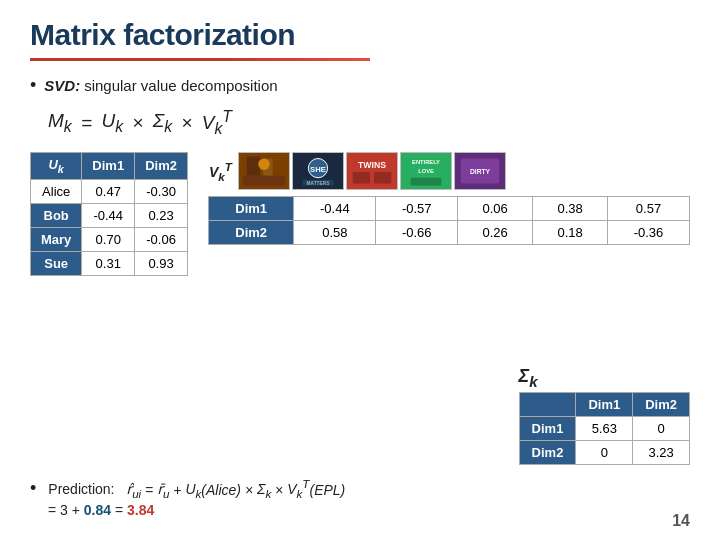  Describe the element at coordinates (56, 215) in the screenshot. I see `uk-row-header: Bob` at that location.